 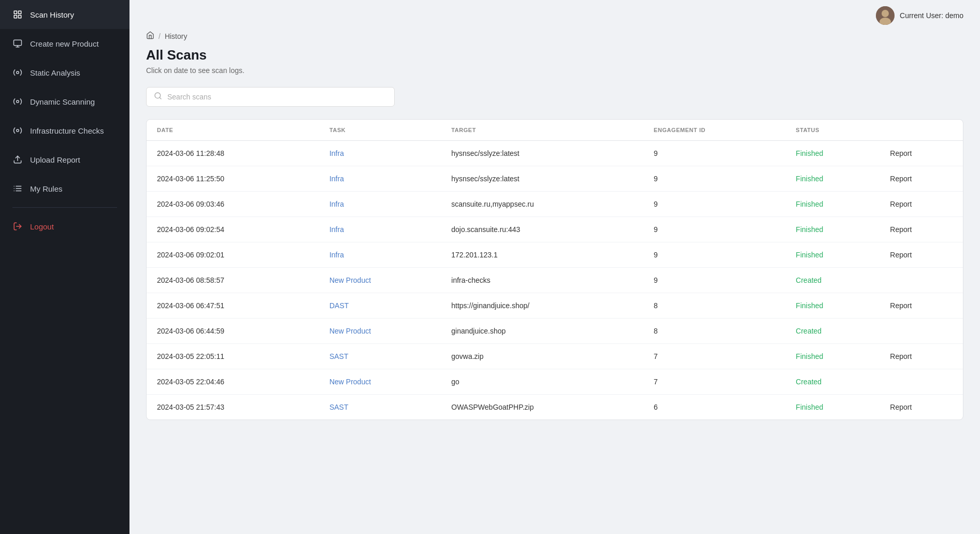 What do you see at coordinates (65, 15) in the screenshot?
I see `sidebar-item-scan-history: Scan History` at bounding box center [65, 15].